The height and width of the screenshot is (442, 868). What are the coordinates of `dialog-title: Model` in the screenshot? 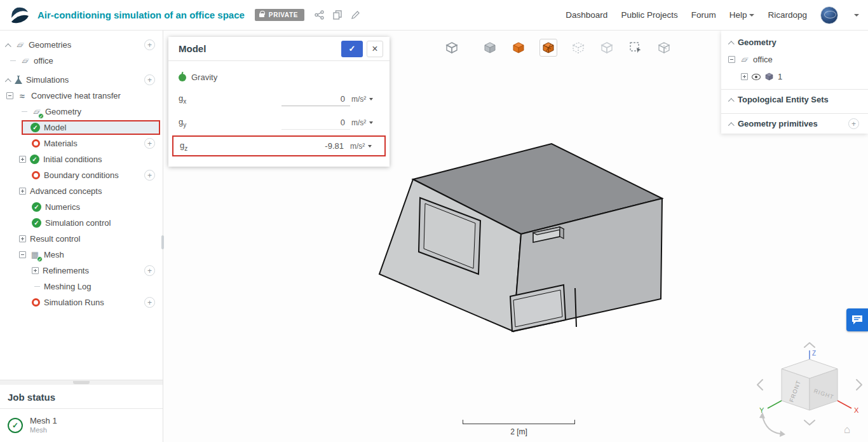 It's located at (260, 48).